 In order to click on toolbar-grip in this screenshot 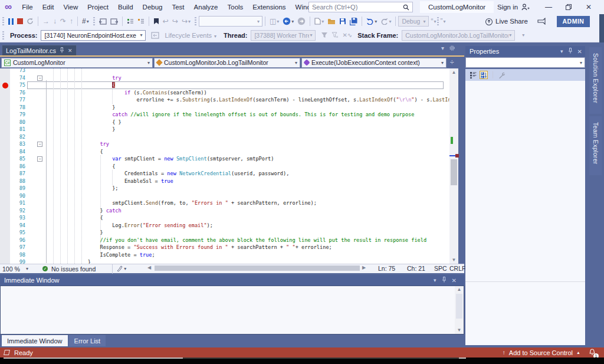, I will do `click(4, 21)`.